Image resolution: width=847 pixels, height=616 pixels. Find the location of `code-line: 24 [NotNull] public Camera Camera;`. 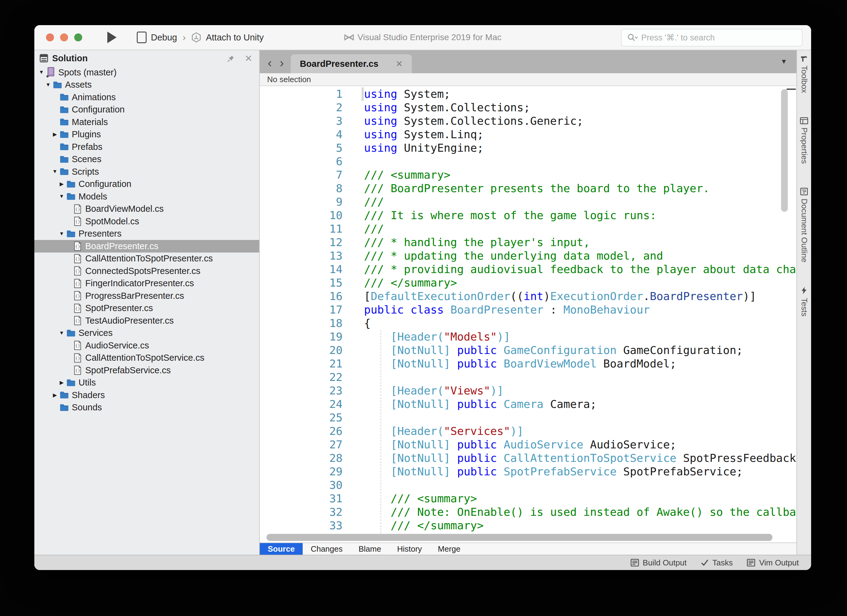

code-line: 24 [NotNull] public Camera Camera; is located at coordinates (528, 404).